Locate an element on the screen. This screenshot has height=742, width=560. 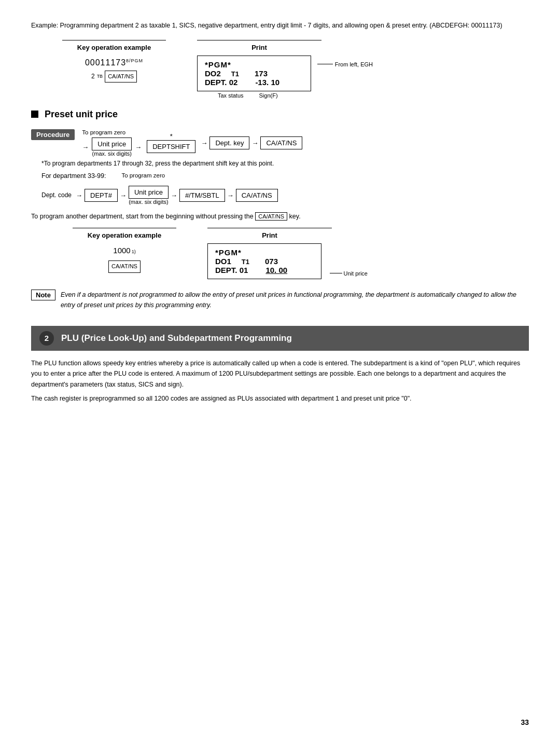
key-op-box-row-2: CA/AT/NS is located at coordinates (124, 266).